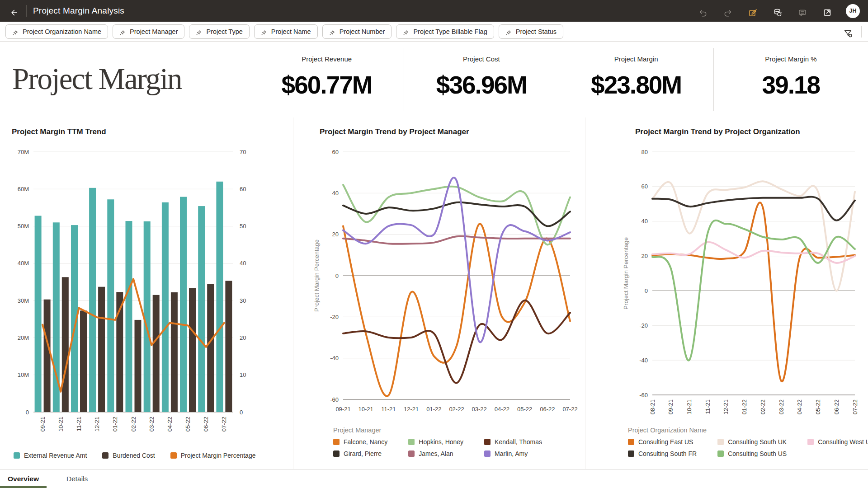 The width and height of the screenshot is (868, 488). I want to click on legend: Consulting East USConsulting South UKCon…, so click(748, 448).